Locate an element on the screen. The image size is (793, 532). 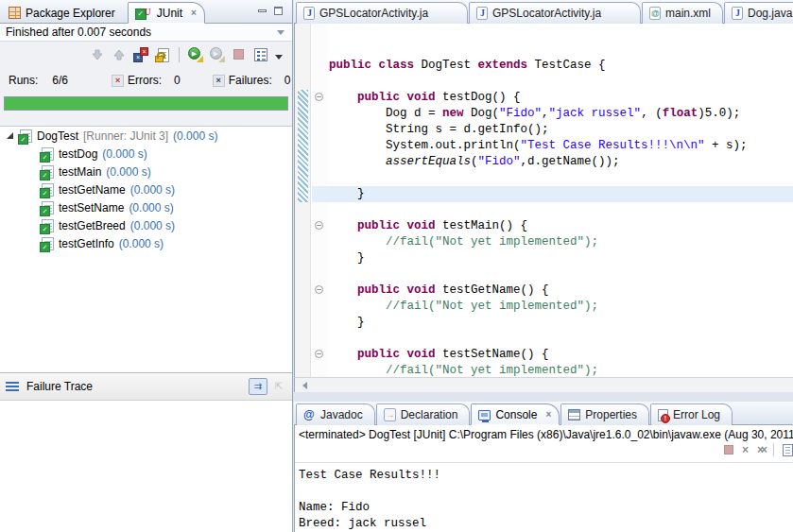
test-name: testMain is located at coordinates (79, 172).